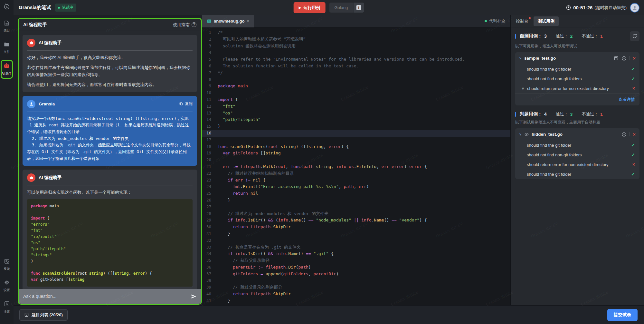  Describe the element at coordinates (356, 80) in the screenshot. I see `code-line: 8` at that location.